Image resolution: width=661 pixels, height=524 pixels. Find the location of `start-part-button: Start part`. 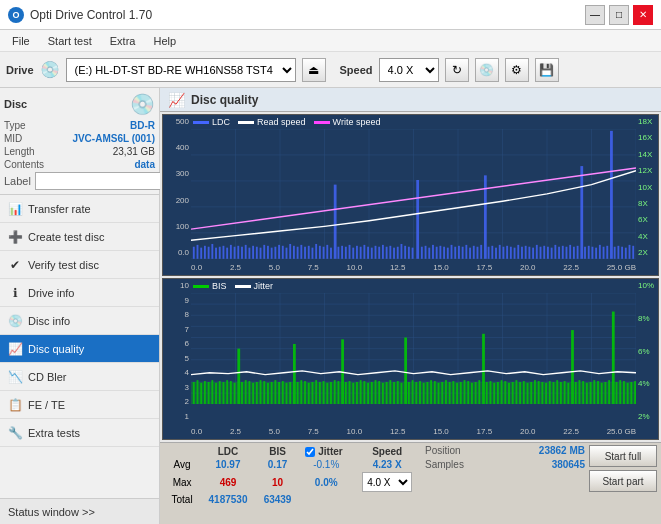

start-part-button: Start part is located at coordinates (623, 481).